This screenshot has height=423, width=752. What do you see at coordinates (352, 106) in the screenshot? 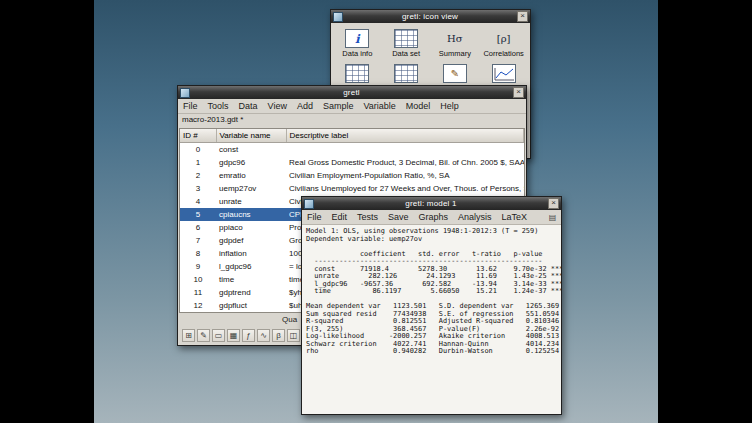
I see `main-menubar: File Tools Data View Add Sample Variable…` at bounding box center [352, 106].